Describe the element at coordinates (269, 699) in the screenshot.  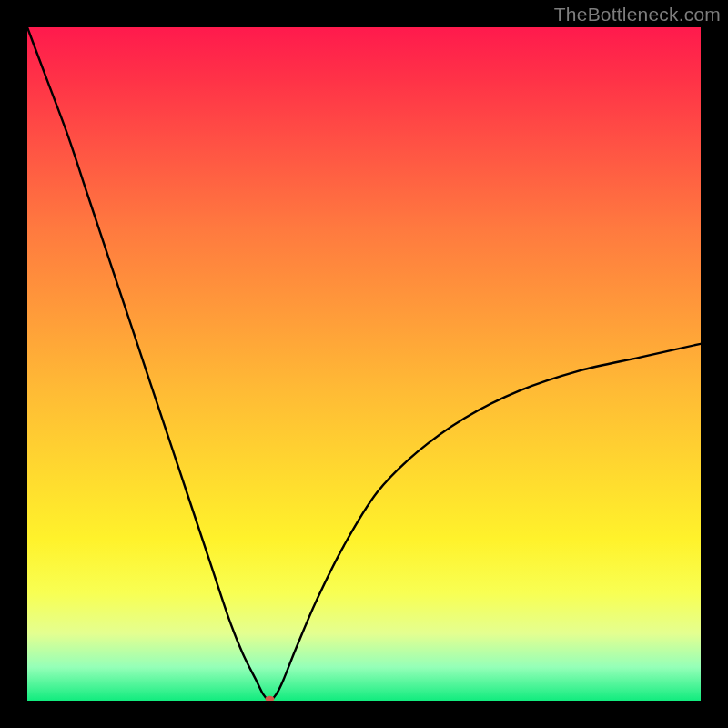
I see `optimal-point-marker` at that location.